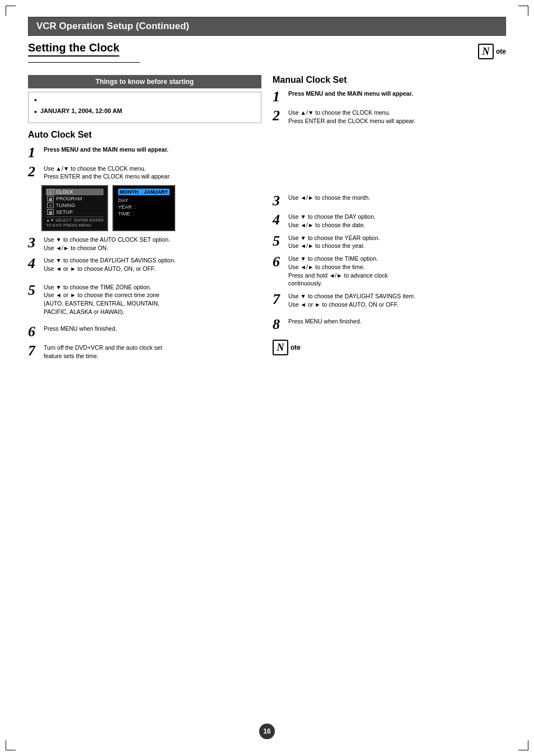 This screenshot has height=756, width=534. What do you see at coordinates (390, 220) in the screenshot?
I see `manual-step-4: 4 Use ▼ to choose the DAY option. Use ◄/…` at bounding box center [390, 220].